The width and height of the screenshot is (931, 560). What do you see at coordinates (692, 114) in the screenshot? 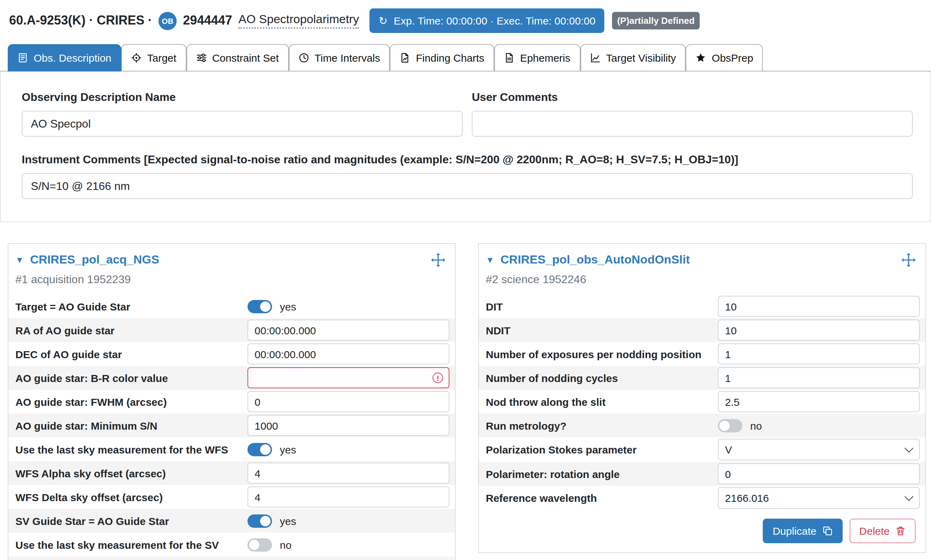
I see `user-comments-field: User Comments` at bounding box center [692, 114].